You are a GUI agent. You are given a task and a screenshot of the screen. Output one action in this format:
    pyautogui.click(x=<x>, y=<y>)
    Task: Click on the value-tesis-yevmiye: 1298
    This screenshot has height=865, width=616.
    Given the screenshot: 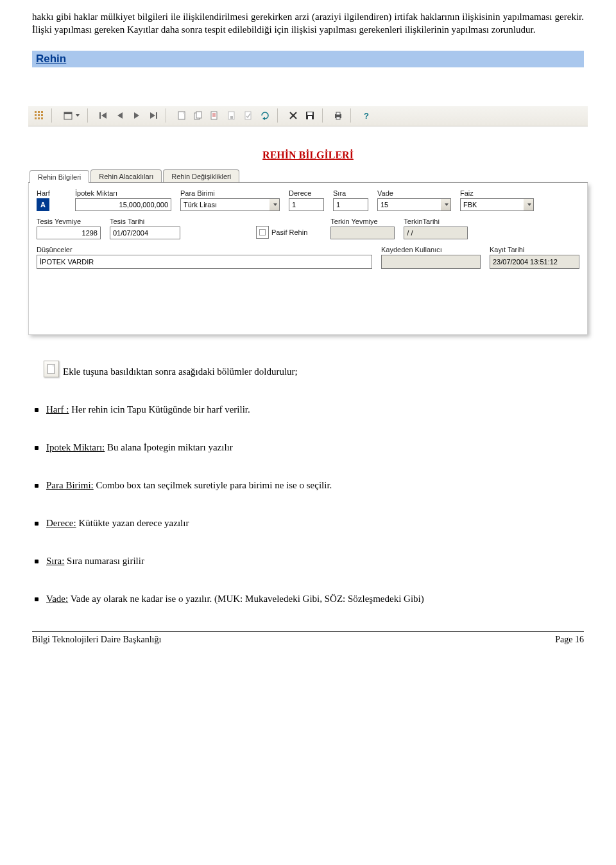 What is the action you would take?
    pyautogui.click(x=69, y=233)
    